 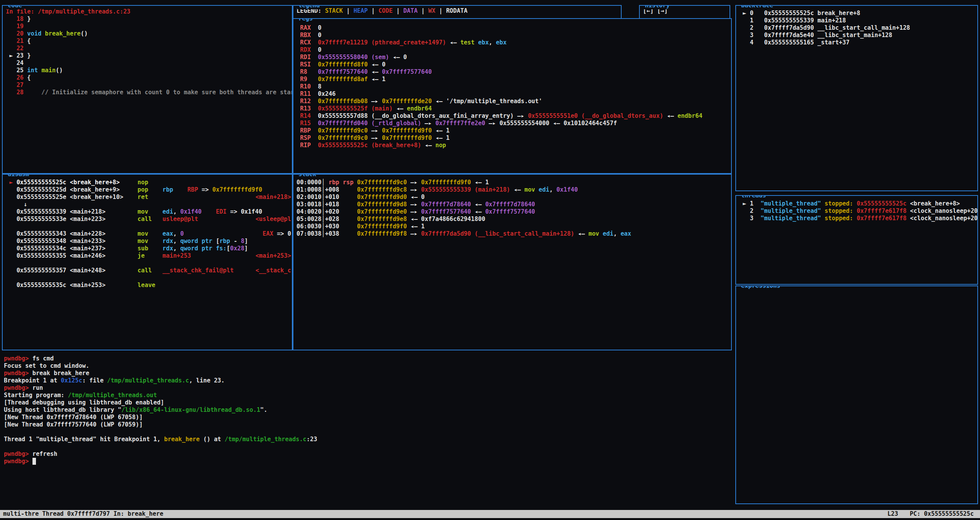 What do you see at coordinates (514, 42) in the screenshot?
I see `text-line: RCX 0x7ffff7e11219 (pthread_create+1497)…` at bounding box center [514, 42].